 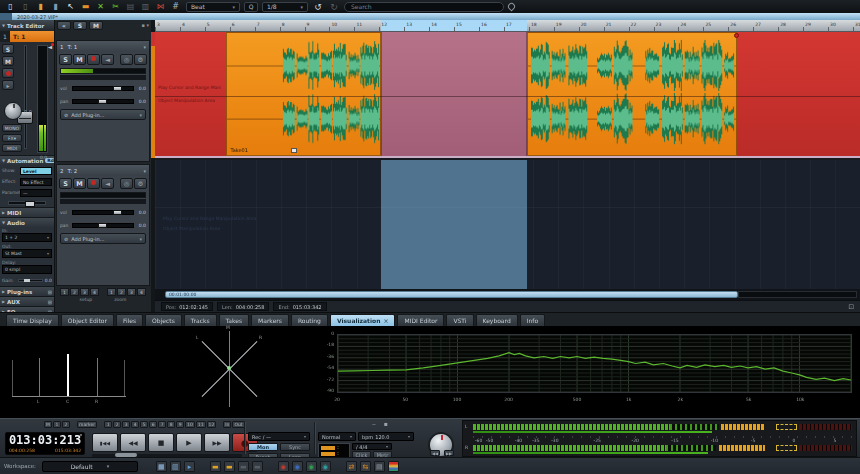 I want to click on audio-out-select: St Mast▾, so click(x=27, y=254).